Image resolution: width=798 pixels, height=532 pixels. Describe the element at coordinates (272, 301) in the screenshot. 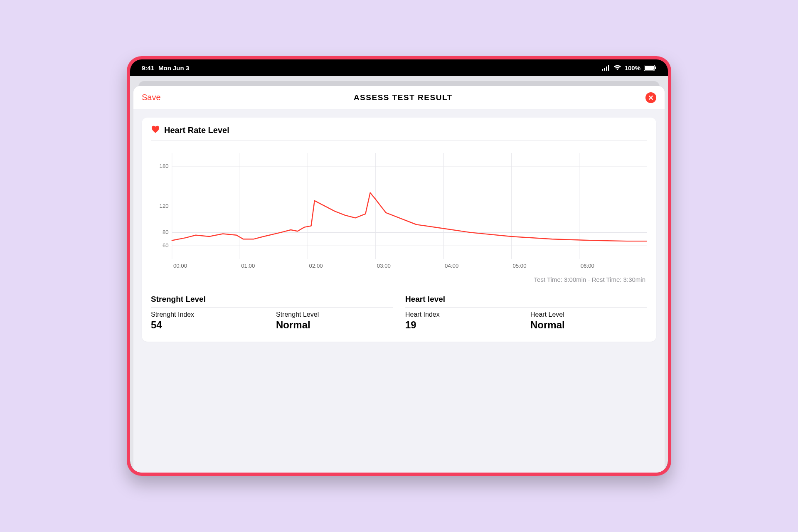

I see `strength-title: Strenght Level` at that location.